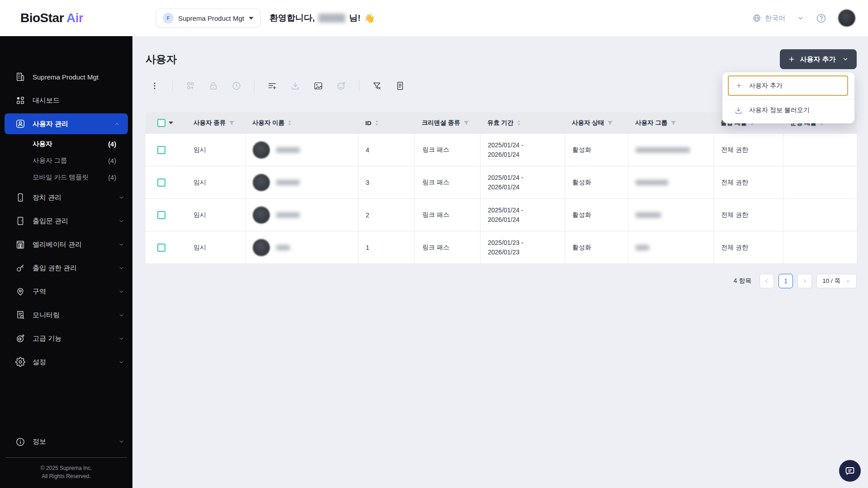 The image size is (868, 488). Describe the element at coordinates (50, 161) in the screenshot. I see `sidebar-subitem-label: 사용자 그룹` at that location.